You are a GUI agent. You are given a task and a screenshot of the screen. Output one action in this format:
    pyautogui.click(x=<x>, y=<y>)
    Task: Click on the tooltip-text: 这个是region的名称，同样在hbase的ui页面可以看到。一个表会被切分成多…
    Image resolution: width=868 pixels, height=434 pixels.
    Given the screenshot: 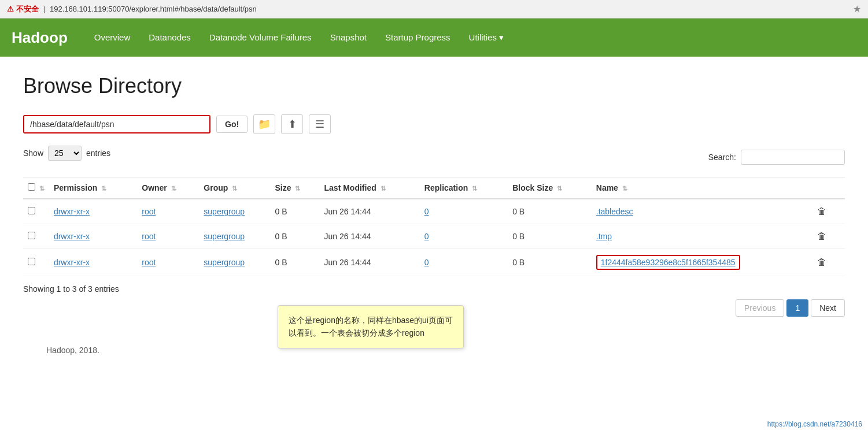 What is the action you would take?
    pyautogui.click(x=371, y=327)
    